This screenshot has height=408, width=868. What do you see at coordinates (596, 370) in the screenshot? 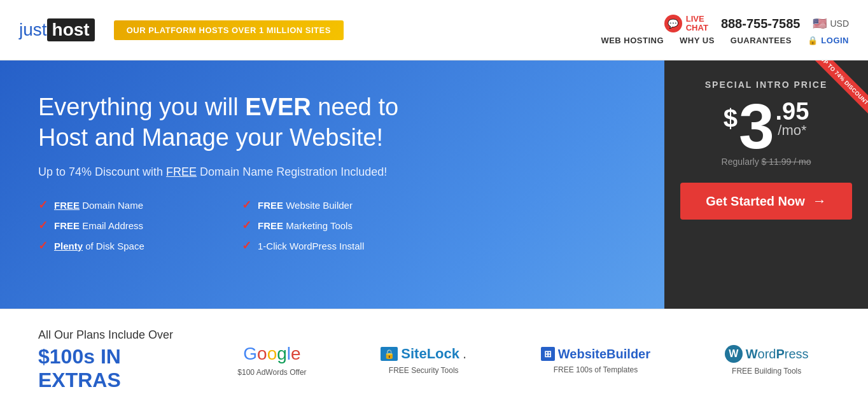
I see `wb-sub: FREE 100s of Templates` at bounding box center [596, 370].